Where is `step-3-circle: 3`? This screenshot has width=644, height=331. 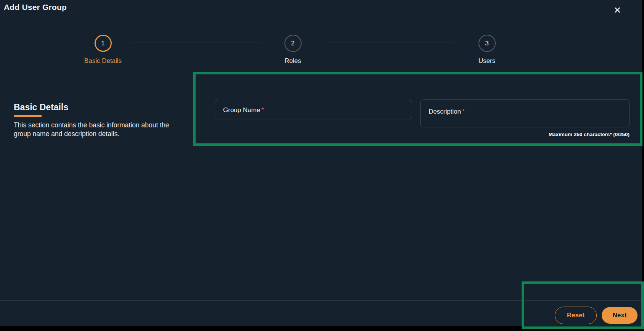
step-3-circle: 3 is located at coordinates (487, 43).